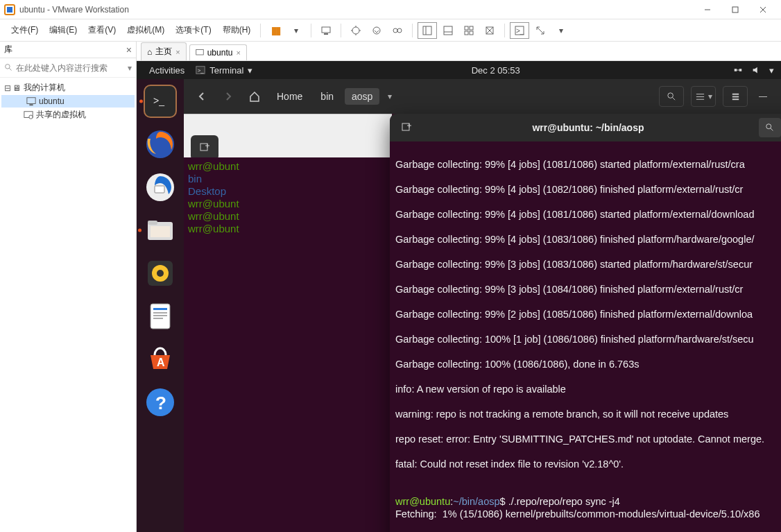 The image size is (781, 532). Describe the element at coordinates (218, 53) in the screenshot. I see `tab-ubuntu: ubuntu ×` at that location.